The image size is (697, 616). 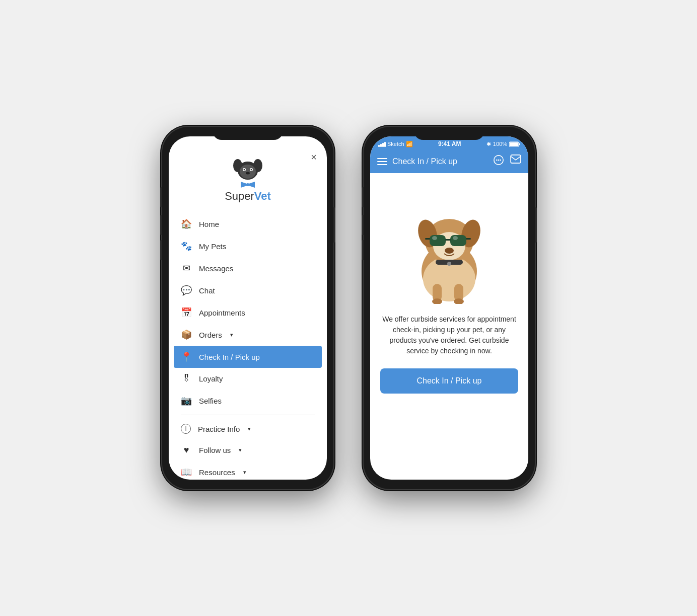 I want to click on menu-item-orders: 📦 Orders ▾, so click(x=248, y=335).